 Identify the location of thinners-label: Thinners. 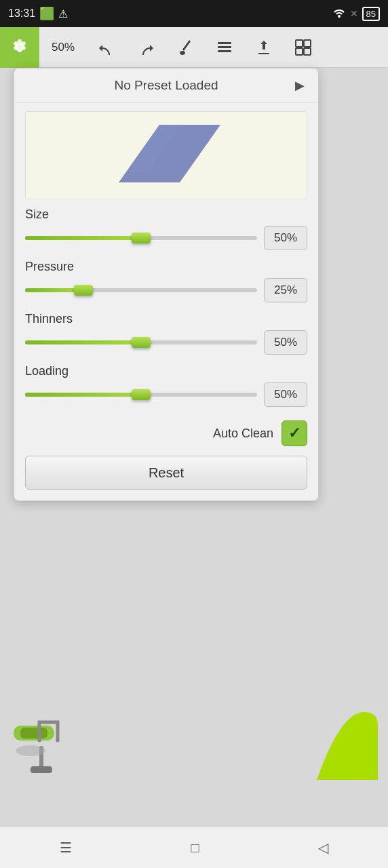
(166, 319).